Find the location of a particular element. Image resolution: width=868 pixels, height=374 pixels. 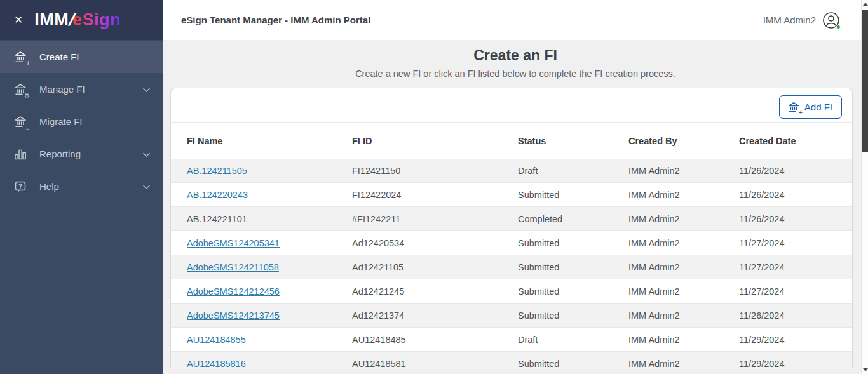

fi-name-link: AB.124211505 is located at coordinates (217, 171).